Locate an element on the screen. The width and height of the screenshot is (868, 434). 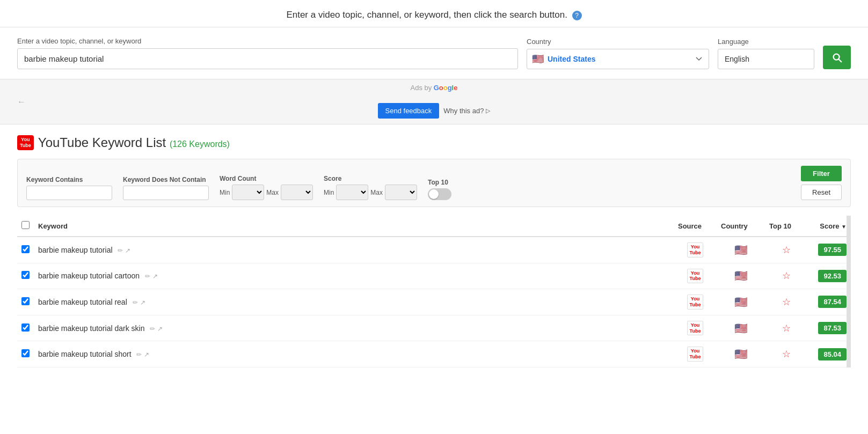
keyword-not-contain-group: Keyword Does Not Contain is located at coordinates (166, 188).